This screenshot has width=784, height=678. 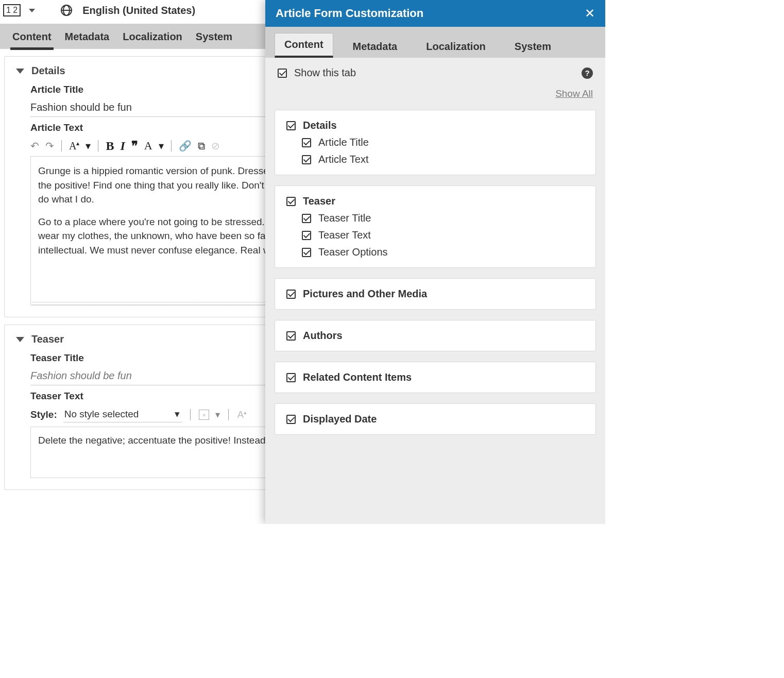 I want to click on style-select: No style selected ▾, so click(x=123, y=415).